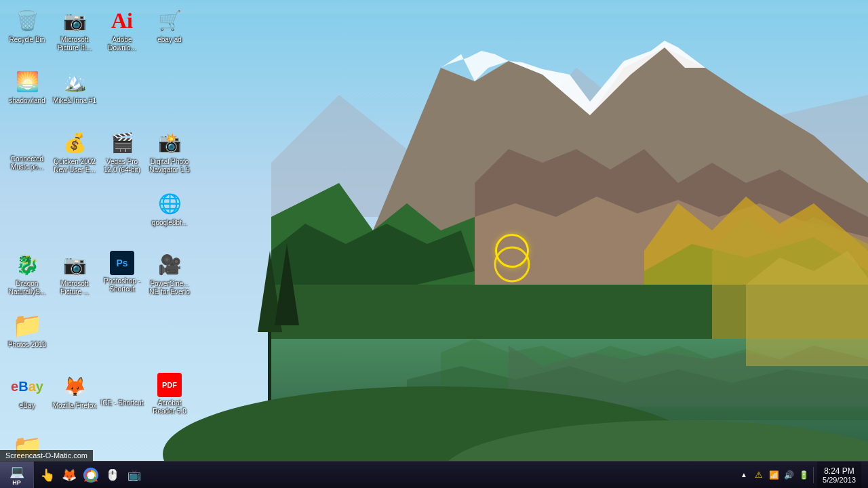 Image resolution: width=868 pixels, height=488 pixels. What do you see at coordinates (744, 475) in the screenshot?
I see `systray-arrow: ▲` at bounding box center [744, 475].